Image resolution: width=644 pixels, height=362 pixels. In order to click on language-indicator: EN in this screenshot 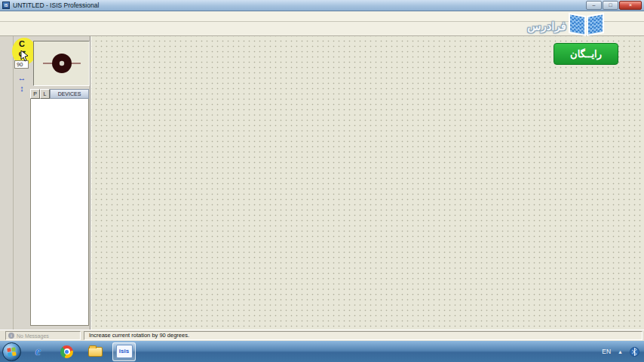, I will do `click(606, 351)`.